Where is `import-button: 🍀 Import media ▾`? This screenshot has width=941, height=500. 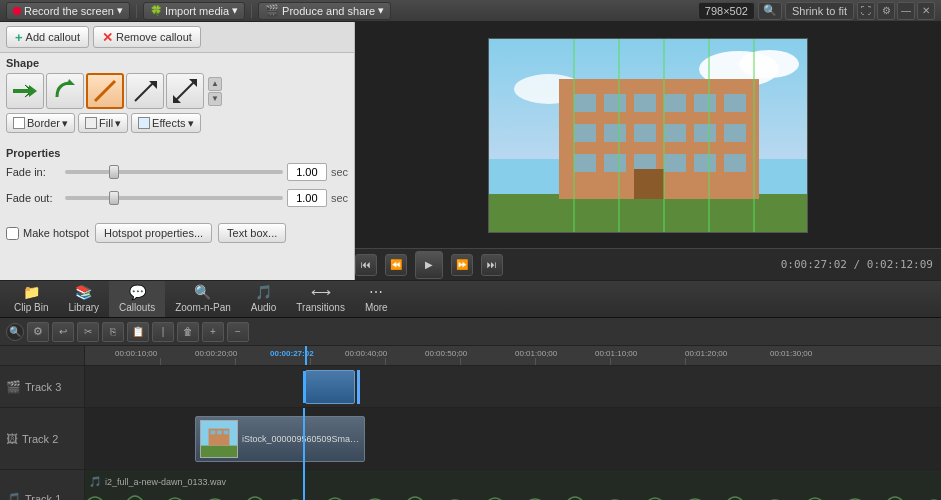
import-button: 🍀 Import media ▾ is located at coordinates (194, 11).